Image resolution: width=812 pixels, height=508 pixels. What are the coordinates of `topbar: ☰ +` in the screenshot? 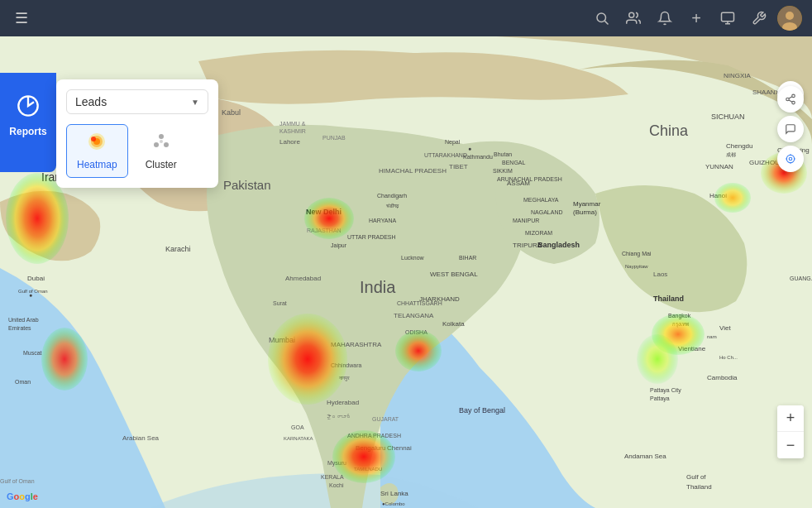 It's located at (406, 18).